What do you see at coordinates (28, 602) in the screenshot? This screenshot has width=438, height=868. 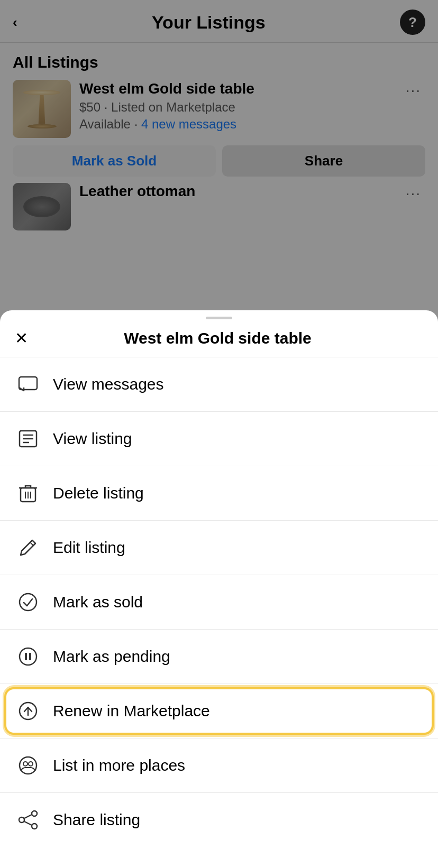 I see `check-circle-icon` at bounding box center [28, 602].